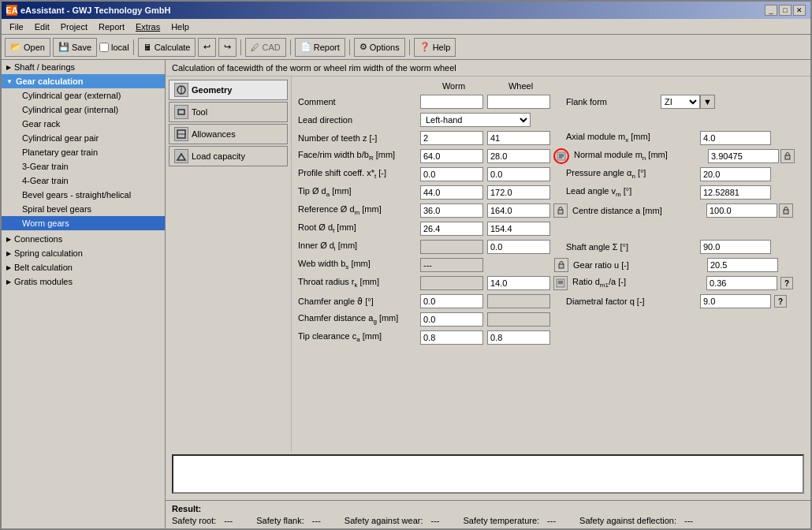 The image size is (812, 530). What do you see at coordinates (787, 283) in the screenshot?
I see `ratio-question-btn: ?` at bounding box center [787, 283].